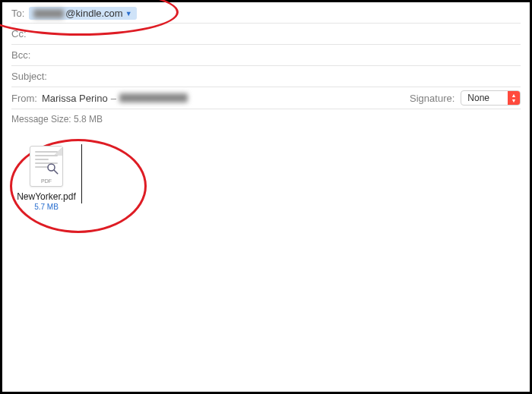 The height and width of the screenshot is (394, 532). Describe the element at coordinates (266, 77) in the screenshot. I see `subject-field-row: Subject:` at that location.